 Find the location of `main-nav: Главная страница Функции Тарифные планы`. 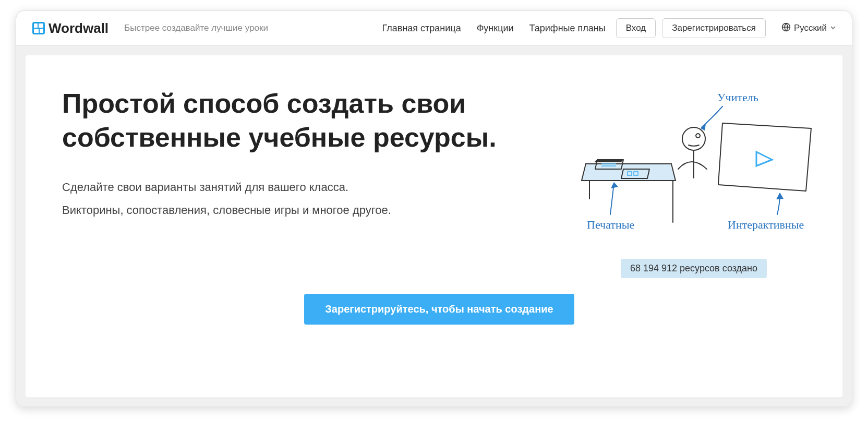

main-nav: Главная страница Функции Тарифные планы is located at coordinates (494, 28).